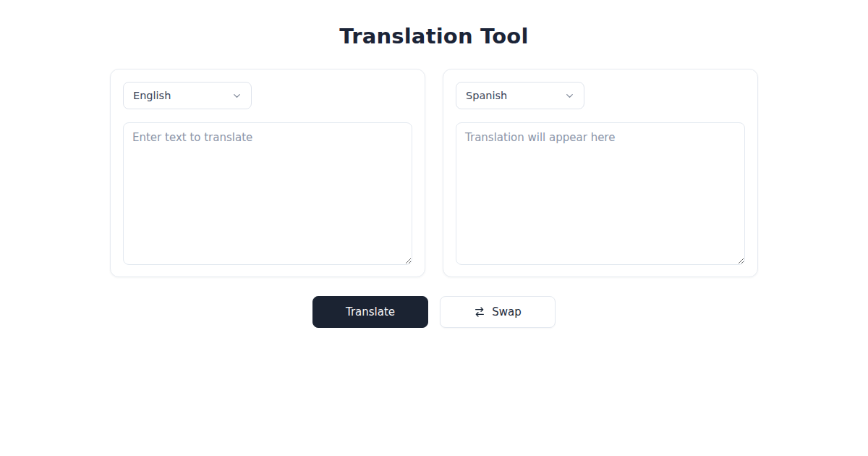 The height and width of the screenshot is (456, 868). Describe the element at coordinates (187, 96) in the screenshot. I see `source-language-select: English` at that location.